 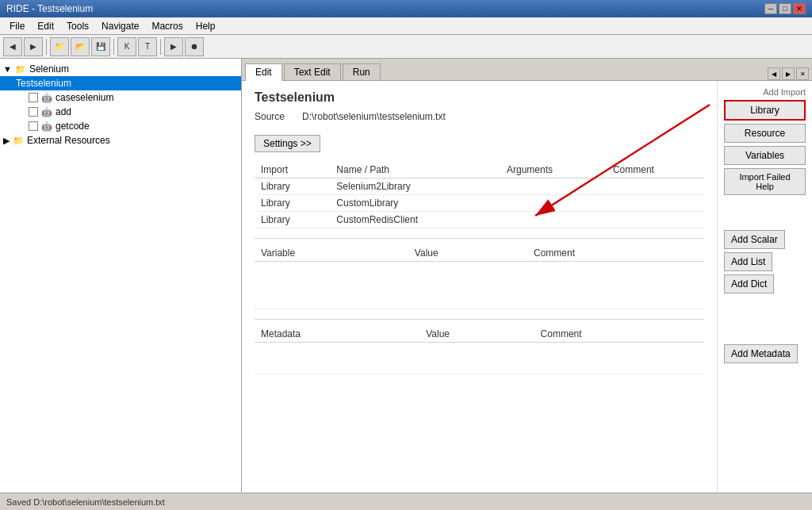 I want to click on import-name-3: CustomRedisClient, so click(x=416, y=220).